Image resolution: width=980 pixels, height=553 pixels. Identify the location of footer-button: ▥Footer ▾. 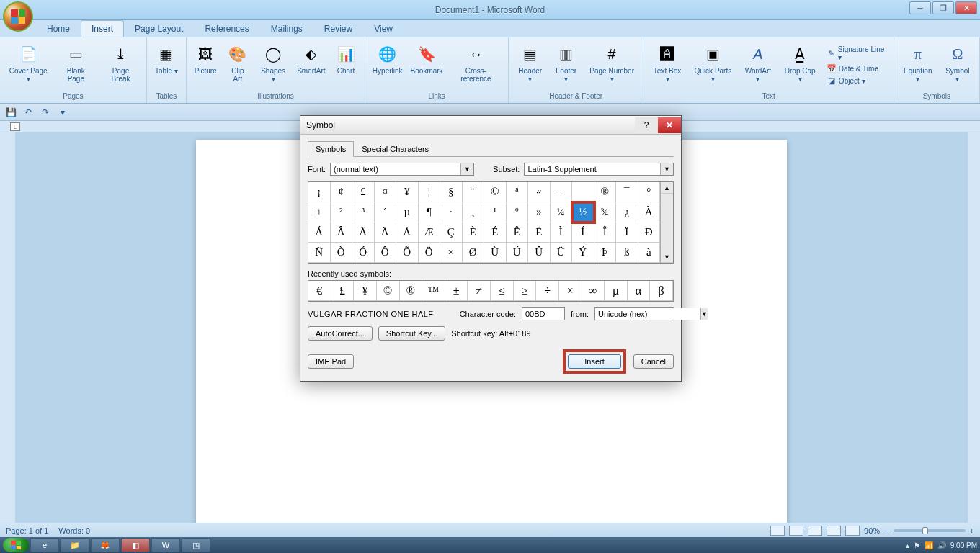
(566, 66).